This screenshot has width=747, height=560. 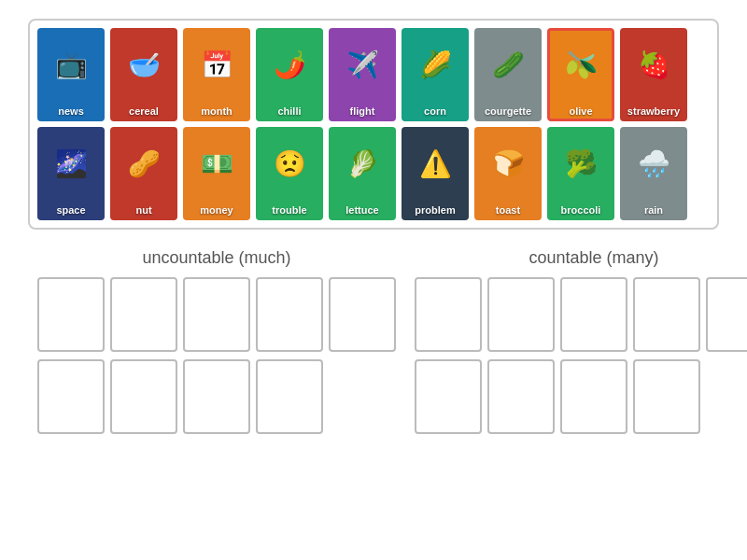 What do you see at coordinates (144, 174) in the screenshot?
I see `card-nut: 🥜 nut` at bounding box center [144, 174].